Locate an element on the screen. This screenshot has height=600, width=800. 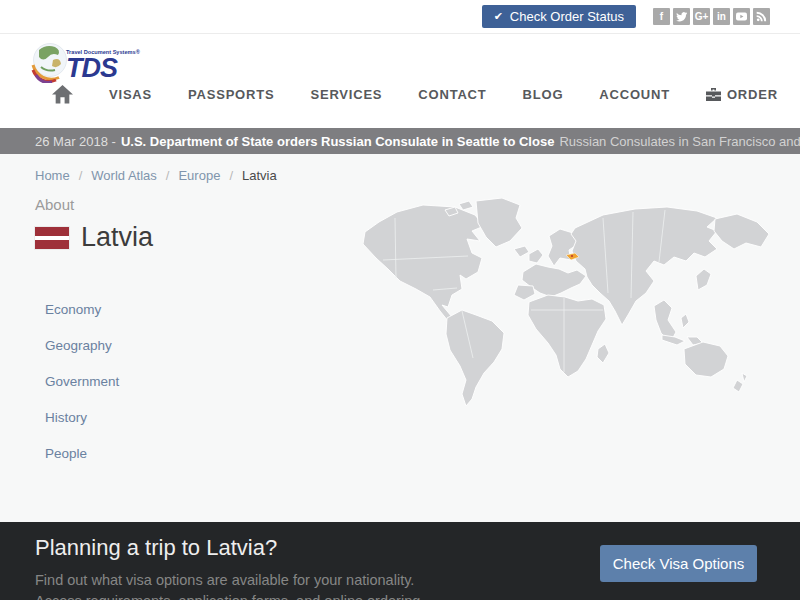
section-link-people: People is located at coordinates (82, 454).